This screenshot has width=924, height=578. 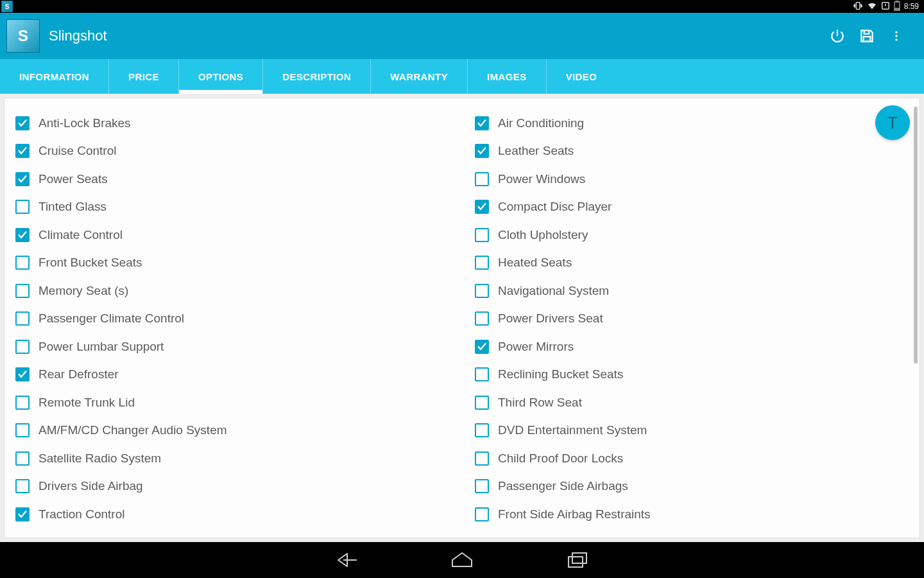 What do you see at coordinates (867, 36) in the screenshot?
I see `save-button` at bounding box center [867, 36].